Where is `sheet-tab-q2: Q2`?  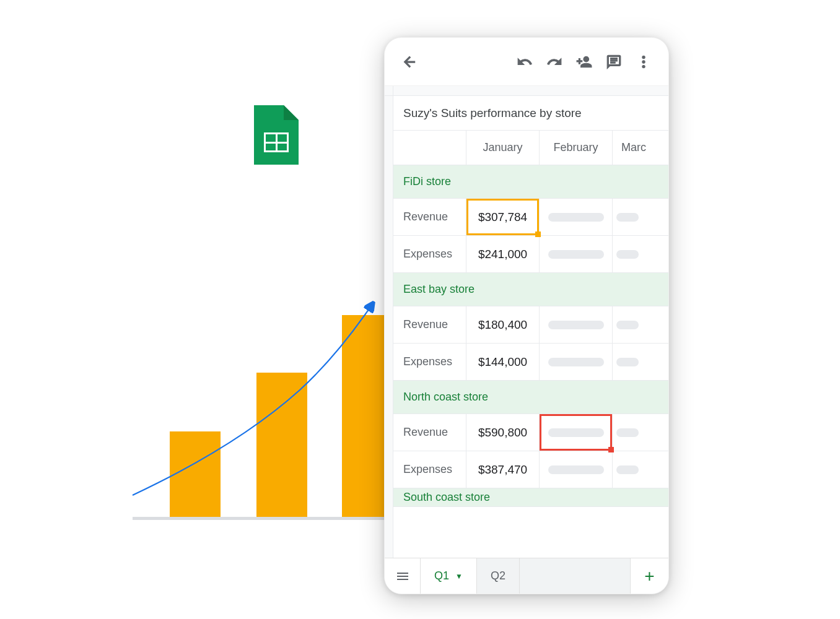
sheet-tab-q2: Q2 is located at coordinates (498, 576).